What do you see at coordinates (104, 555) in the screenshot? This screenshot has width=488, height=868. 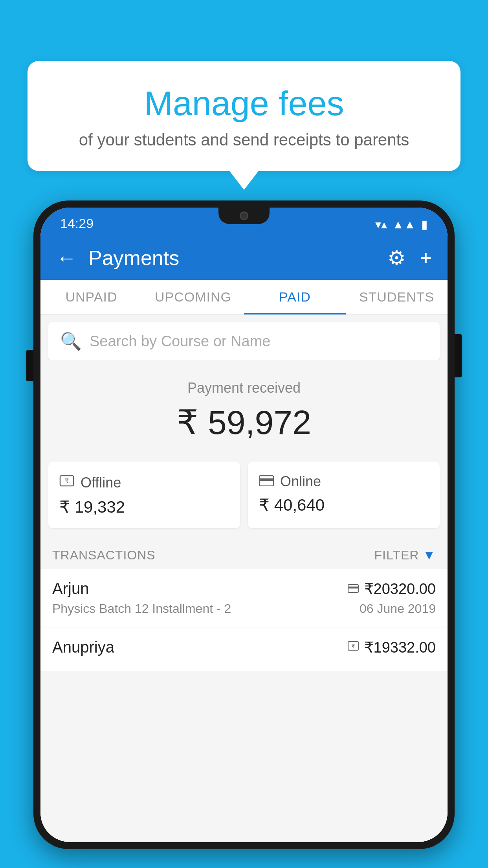 I see `transactions-label: TRANSACTIONS` at bounding box center [104, 555].